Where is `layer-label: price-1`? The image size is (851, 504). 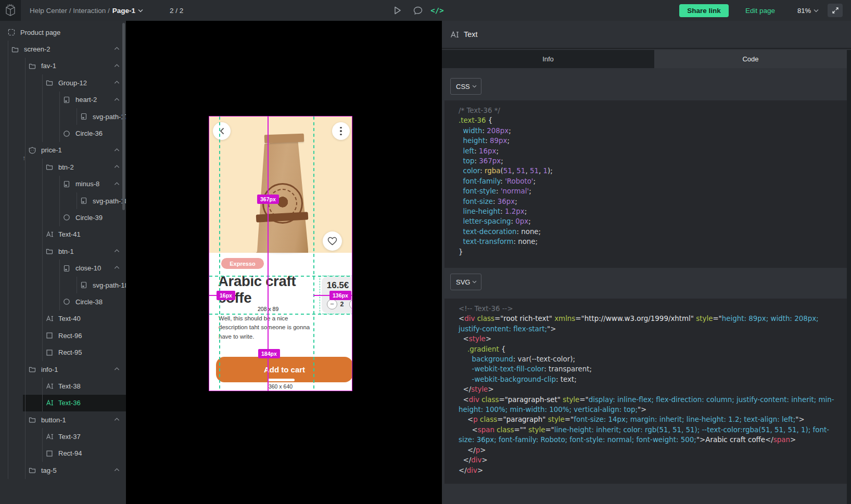 layer-label: price-1 is located at coordinates (52, 150).